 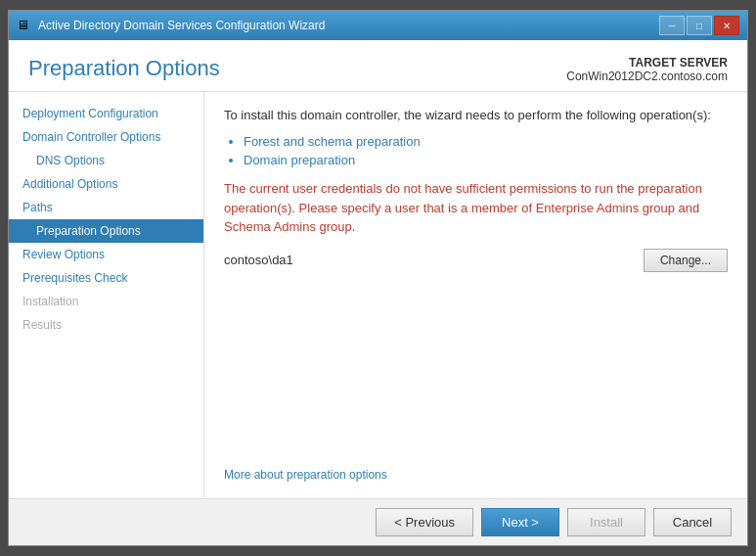 What do you see at coordinates (182, 25) in the screenshot?
I see `window-title: Active Directory Domain Services Configu…` at bounding box center [182, 25].